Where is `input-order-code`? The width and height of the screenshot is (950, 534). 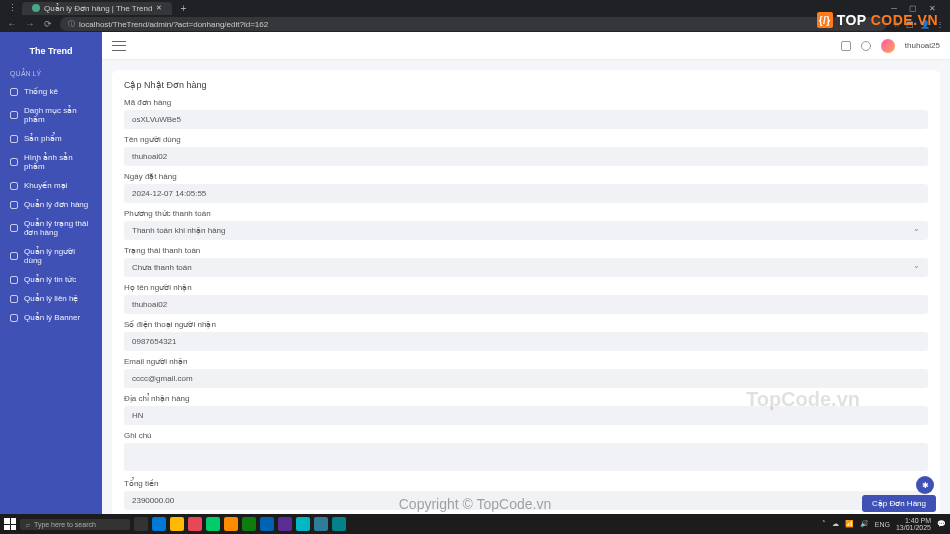 input-order-code is located at coordinates (526, 120).